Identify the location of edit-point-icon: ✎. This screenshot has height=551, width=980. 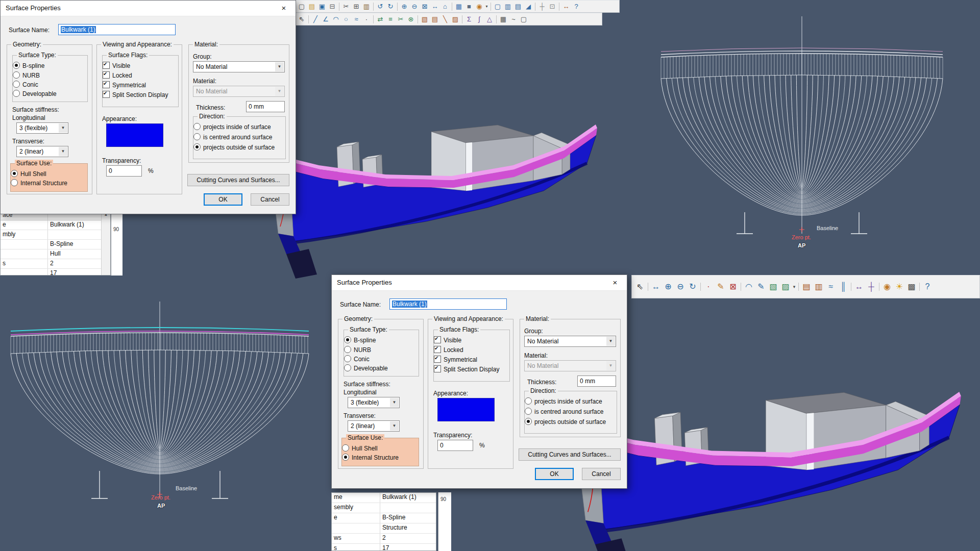
(721, 287).